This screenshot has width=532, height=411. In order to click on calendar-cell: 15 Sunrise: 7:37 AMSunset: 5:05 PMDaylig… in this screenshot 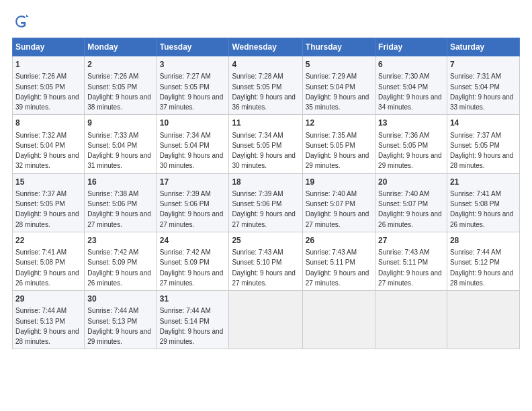, I will do `click(48, 203)`.